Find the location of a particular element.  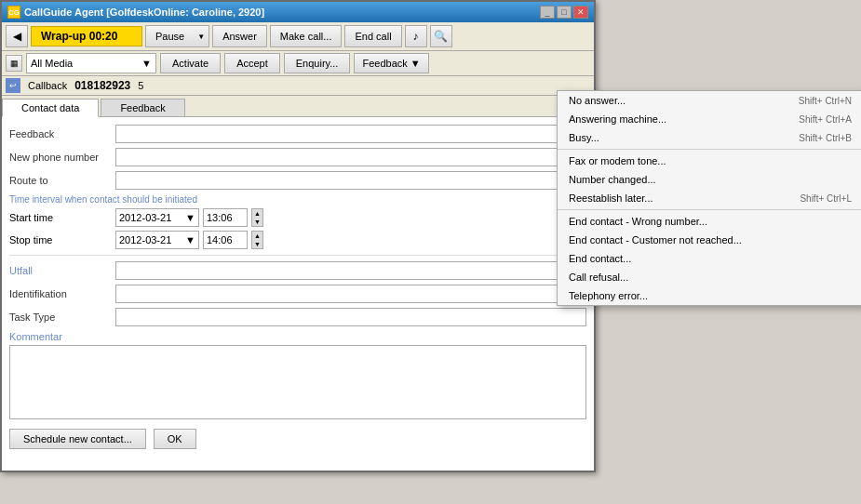

menu-item-1: Answering machine...Shift+ Ctrl+A is located at coordinates (709, 119).